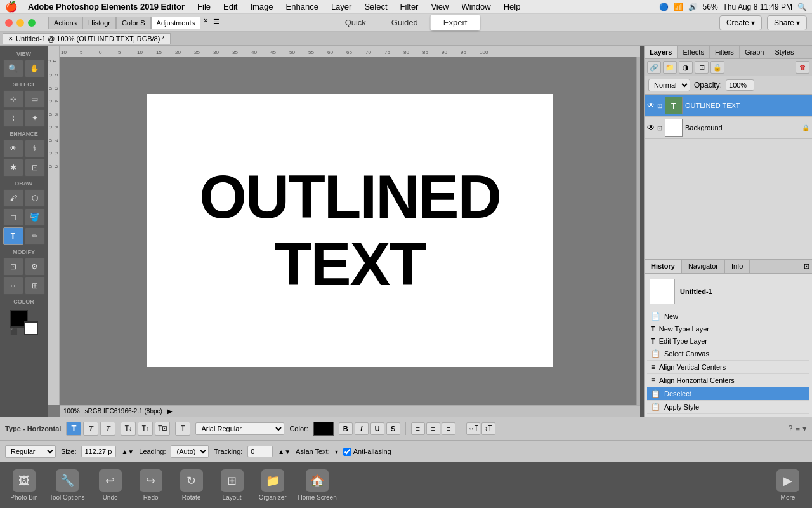 The width and height of the screenshot is (812, 508). I want to click on window-menu: Window, so click(476, 6).